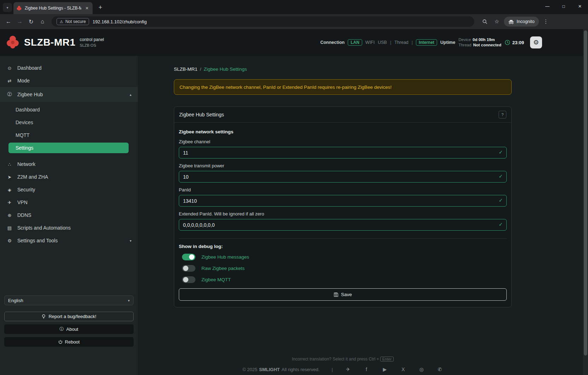  I want to click on thread-label: Thread, so click(401, 42).